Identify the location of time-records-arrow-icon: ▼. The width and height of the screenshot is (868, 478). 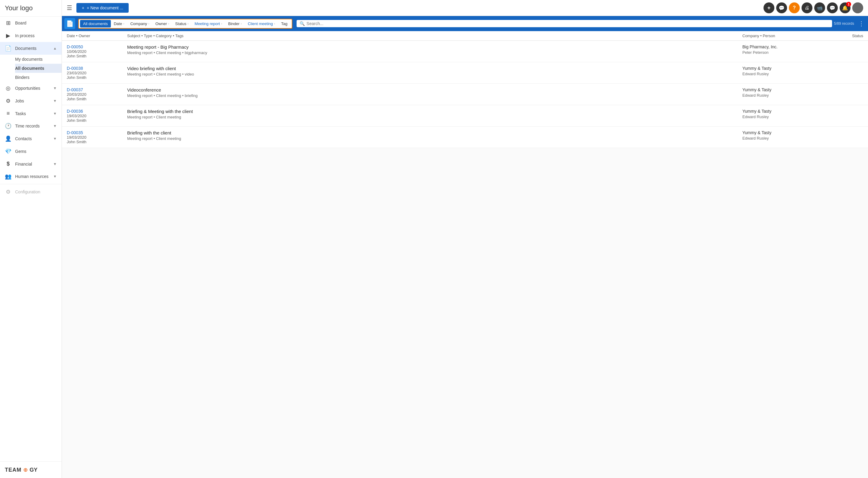
(55, 126).